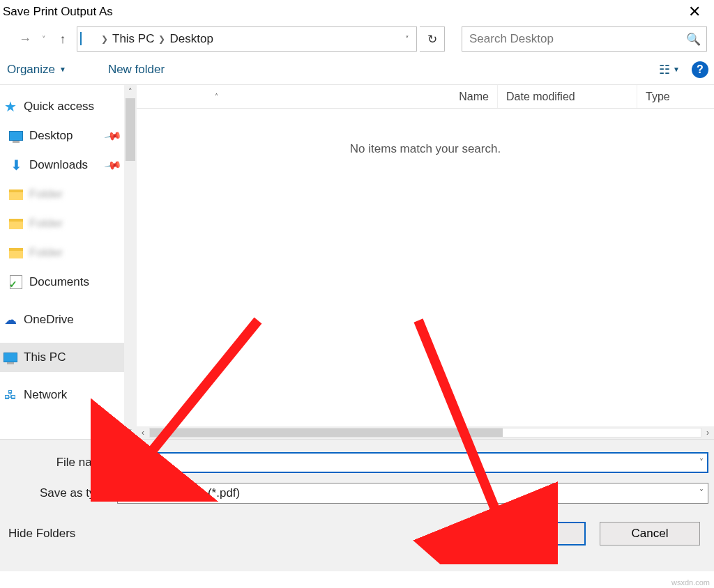  Describe the element at coordinates (31, 70) in the screenshot. I see `organize-label: Organize` at that location.